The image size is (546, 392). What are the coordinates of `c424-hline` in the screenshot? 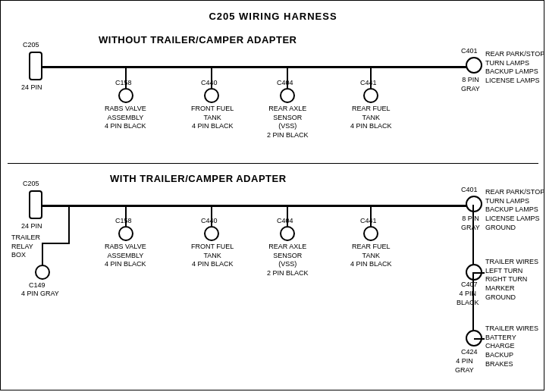 It's located at (479, 339).